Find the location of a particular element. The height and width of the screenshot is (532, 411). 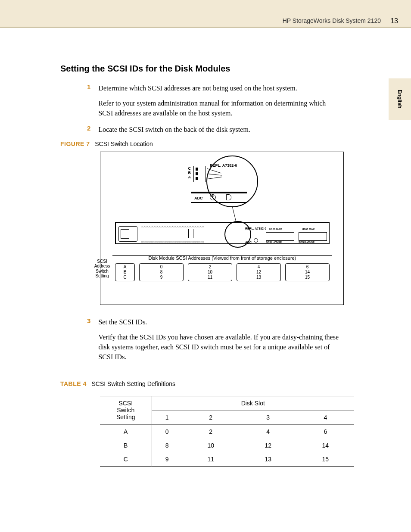

step-number: 2 is located at coordinates (92, 128).